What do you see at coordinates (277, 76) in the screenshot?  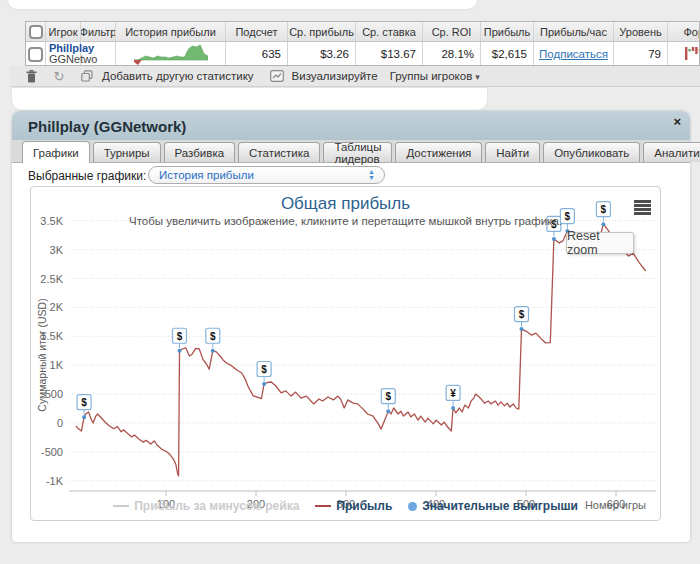 I see `visualize-icon` at bounding box center [277, 76].